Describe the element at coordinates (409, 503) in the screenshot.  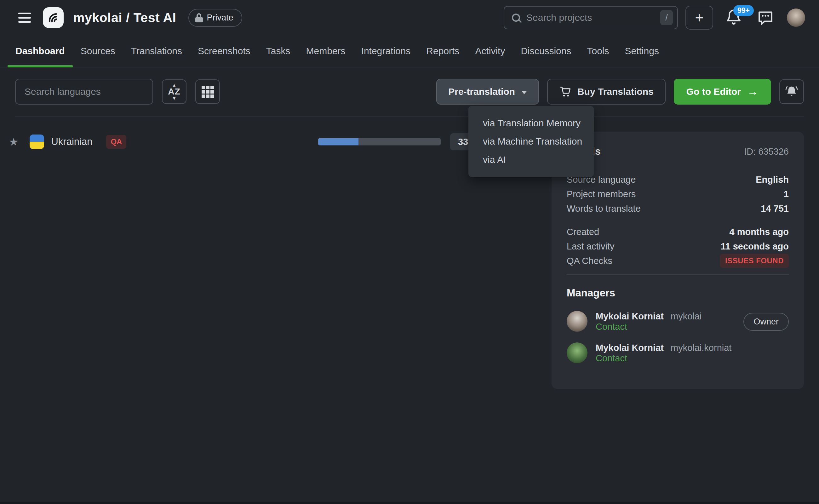
I see `bottom-edge` at that location.